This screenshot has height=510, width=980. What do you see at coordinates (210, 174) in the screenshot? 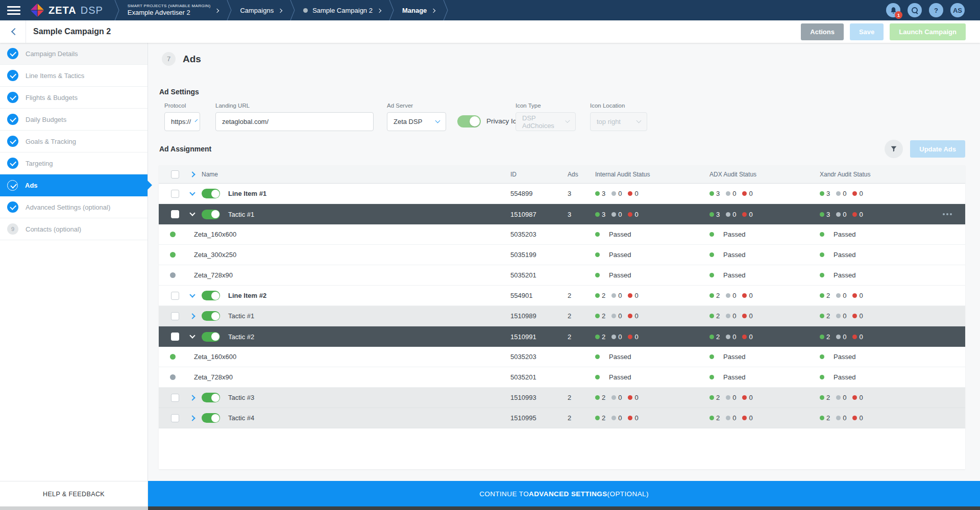
I see `column-header-name: Name` at bounding box center [210, 174].